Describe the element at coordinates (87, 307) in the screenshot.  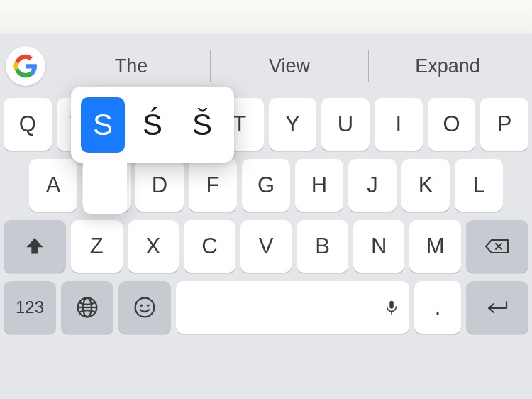
I see `globe-key` at that location.